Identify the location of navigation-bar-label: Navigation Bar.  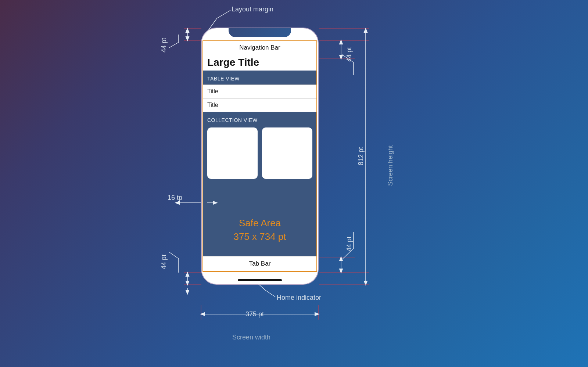
(260, 48).